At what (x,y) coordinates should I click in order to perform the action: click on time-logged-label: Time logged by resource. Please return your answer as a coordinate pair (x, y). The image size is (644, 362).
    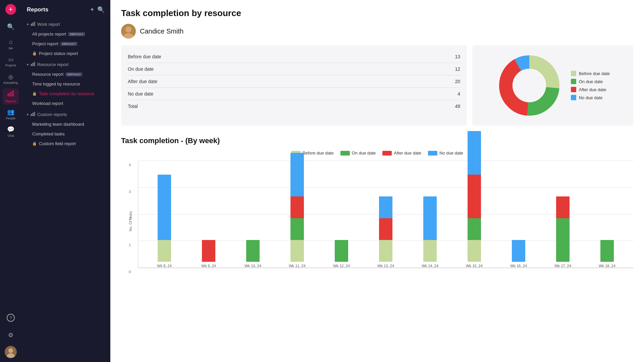
    Looking at the image, I should click on (56, 84).